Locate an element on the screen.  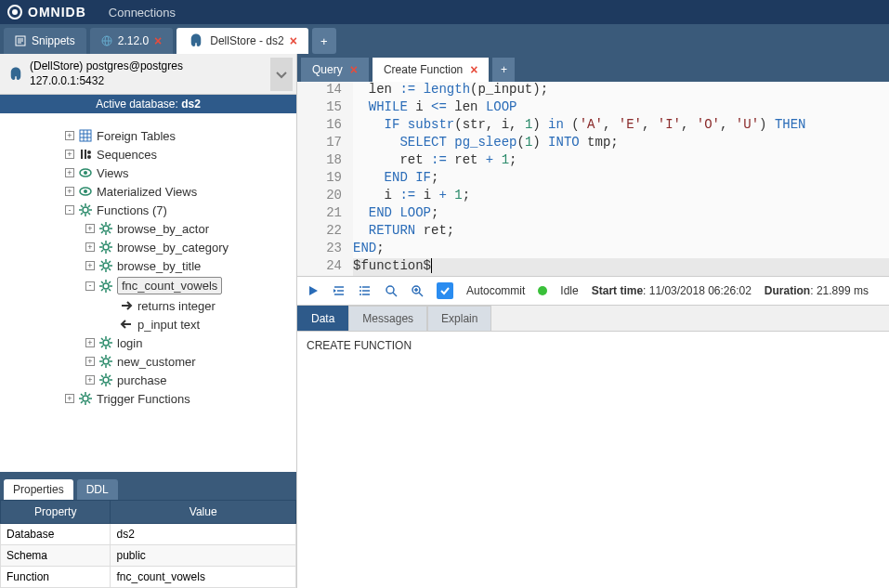
search-button is located at coordinates (391, 291).